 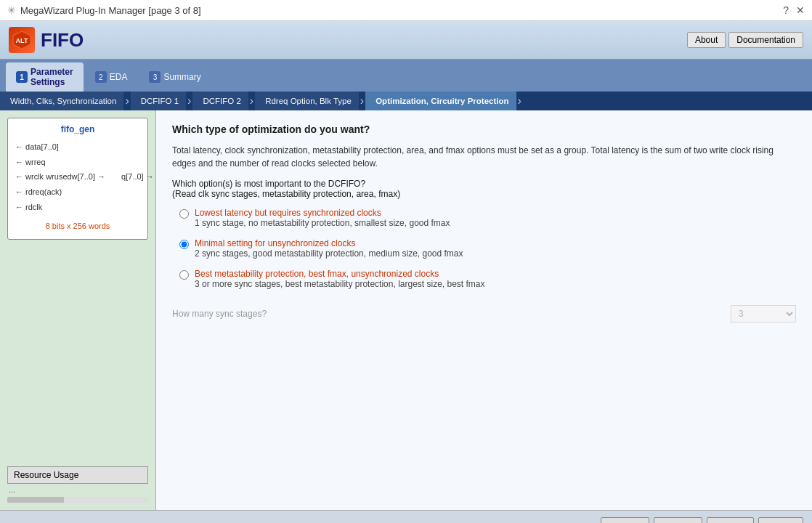 What do you see at coordinates (189, 101) in the screenshot?
I see `breadcrumb-arrow-2: ›` at bounding box center [189, 101].